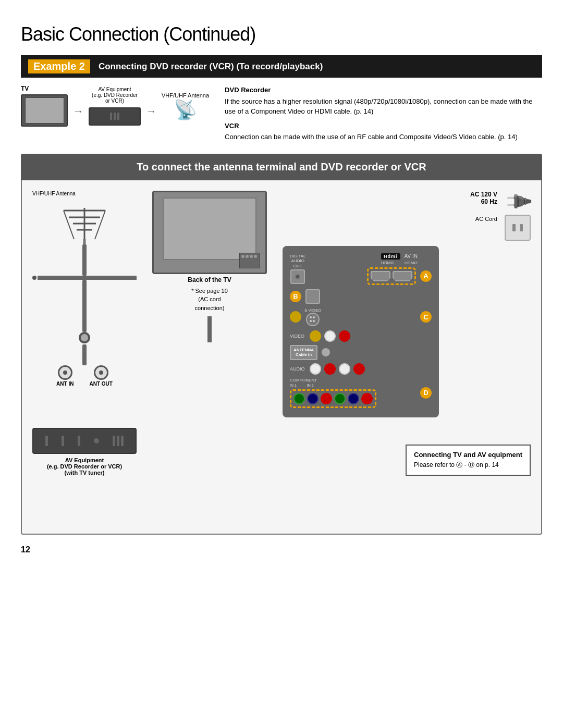 The width and height of the screenshot is (563, 728). What do you see at coordinates (115, 106) in the screenshot?
I see `top-diagram-left: TV → AV Equipment(e.g. DVD Recorderor VC…` at bounding box center [115, 106].